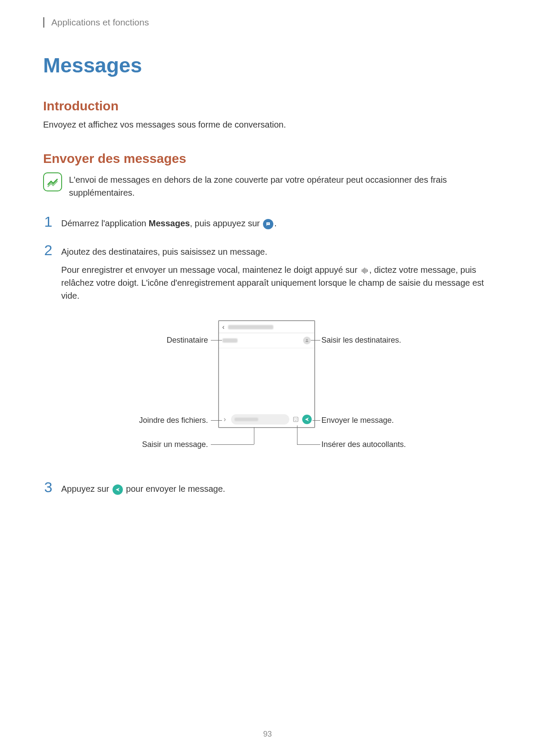  What do you see at coordinates (163, 341) in the screenshot?
I see `callout-recipient: Destinataire` at bounding box center [163, 341].